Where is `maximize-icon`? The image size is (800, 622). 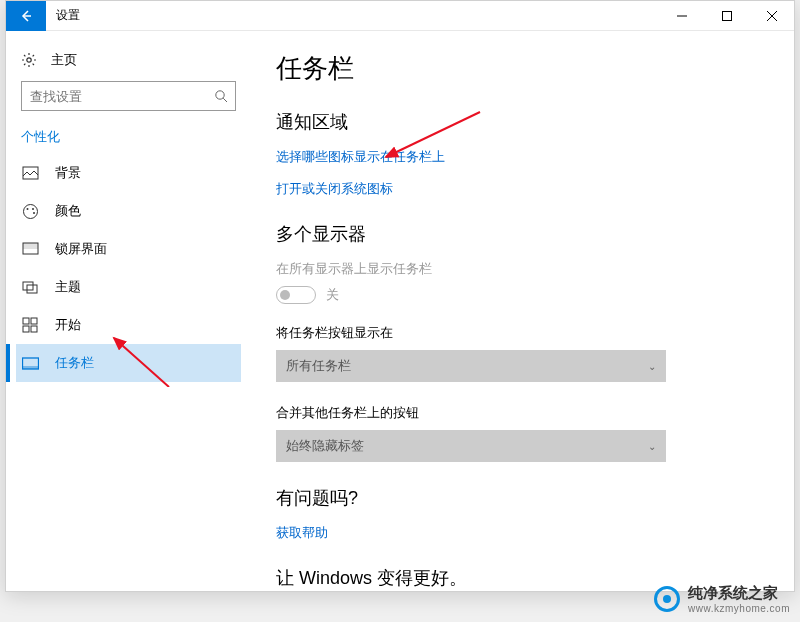 maximize-icon is located at coordinates (727, 16).